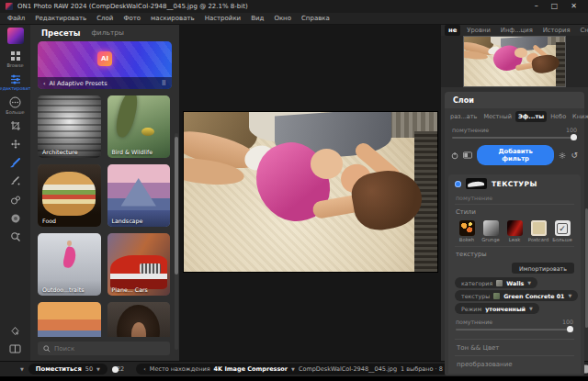  What do you see at coordinates (89, 369) in the screenshot?
I see `zoom-preset-value: 50` at bounding box center [89, 369].